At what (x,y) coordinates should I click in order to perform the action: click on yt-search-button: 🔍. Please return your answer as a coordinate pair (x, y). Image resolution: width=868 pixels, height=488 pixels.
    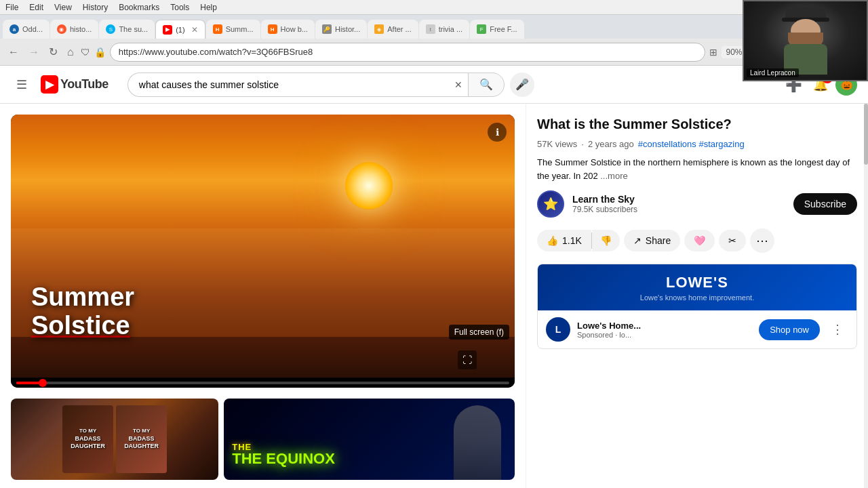
    Looking at the image, I should click on (486, 85).